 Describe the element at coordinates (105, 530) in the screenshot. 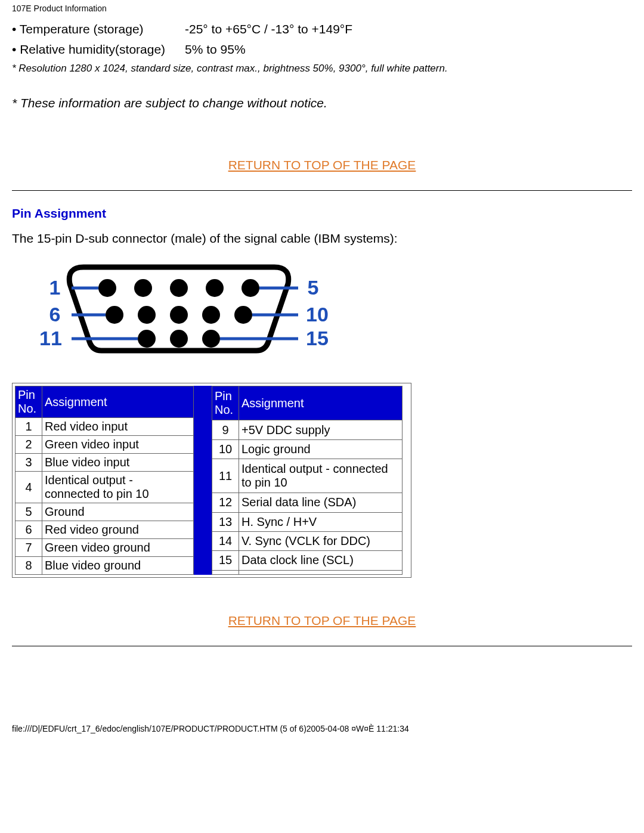

I see `table-row: 6Red video ground` at that location.